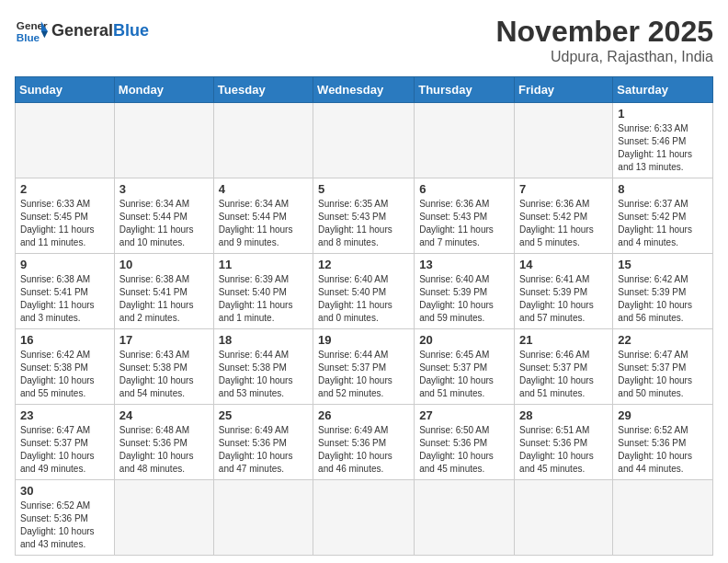 This screenshot has width=728, height=563. What do you see at coordinates (164, 367) in the screenshot?
I see `calendar-cell: 17Sunrise: 6:43 AM Sunset: 5:38 PM Dayli…` at bounding box center [164, 367].